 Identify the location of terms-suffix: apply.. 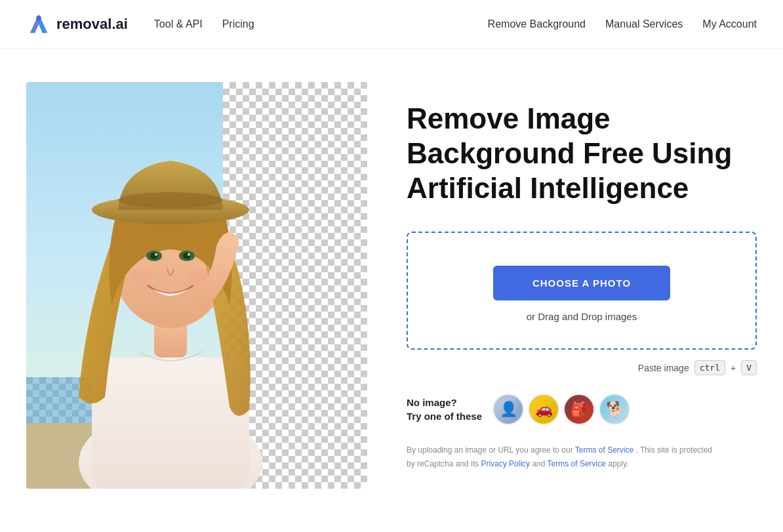
(617, 464).